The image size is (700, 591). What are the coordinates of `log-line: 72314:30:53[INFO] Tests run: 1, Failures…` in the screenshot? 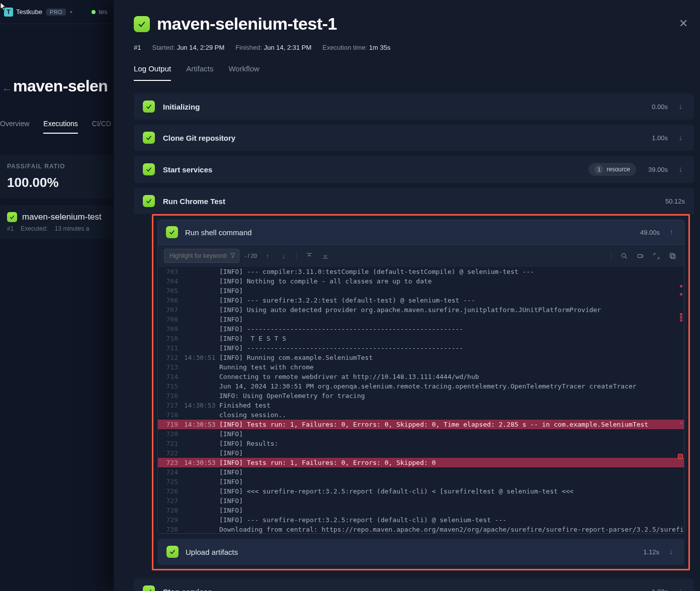 It's located at (421, 462).